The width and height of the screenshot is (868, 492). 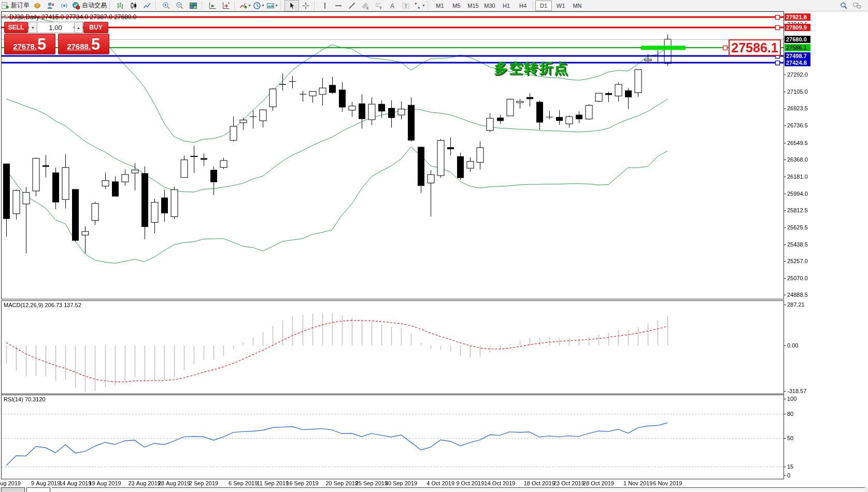 I want to click on channel-button: E, so click(x=365, y=6).